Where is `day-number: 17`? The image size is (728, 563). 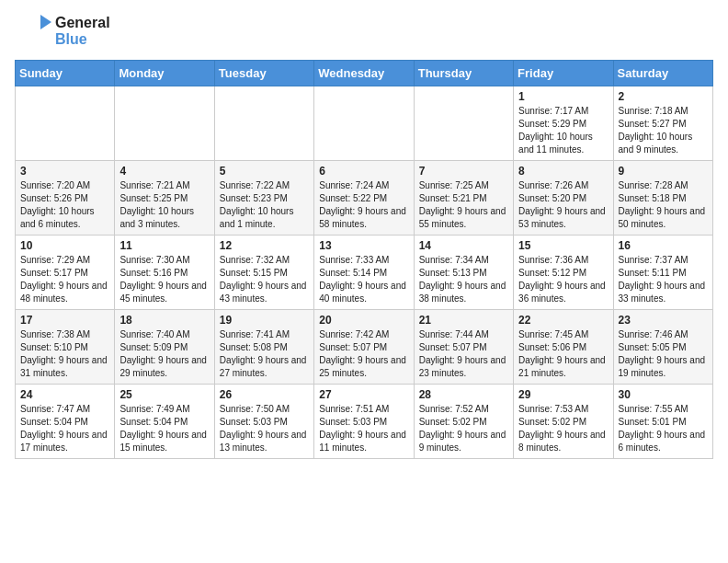
day-number: 17 is located at coordinates (64, 320).